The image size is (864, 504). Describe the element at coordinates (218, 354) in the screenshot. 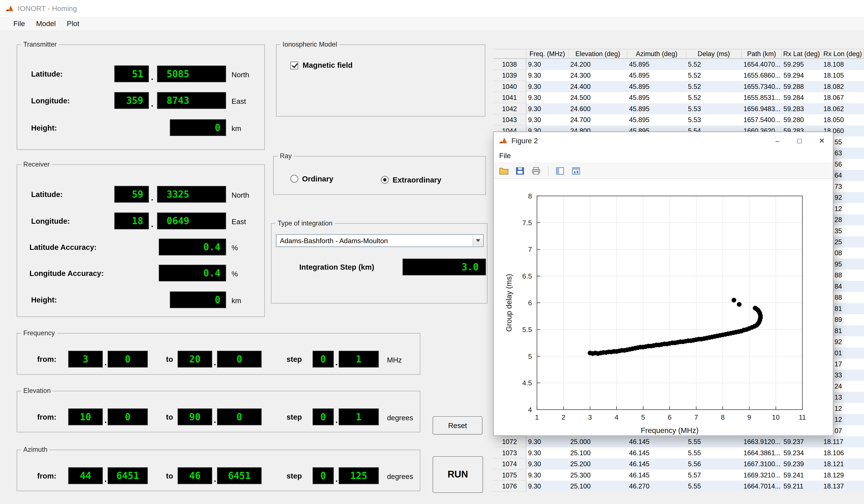

I see `frequency-group: Frequency from: 3 . 0 to 20 . 0 step 0 .…` at that location.